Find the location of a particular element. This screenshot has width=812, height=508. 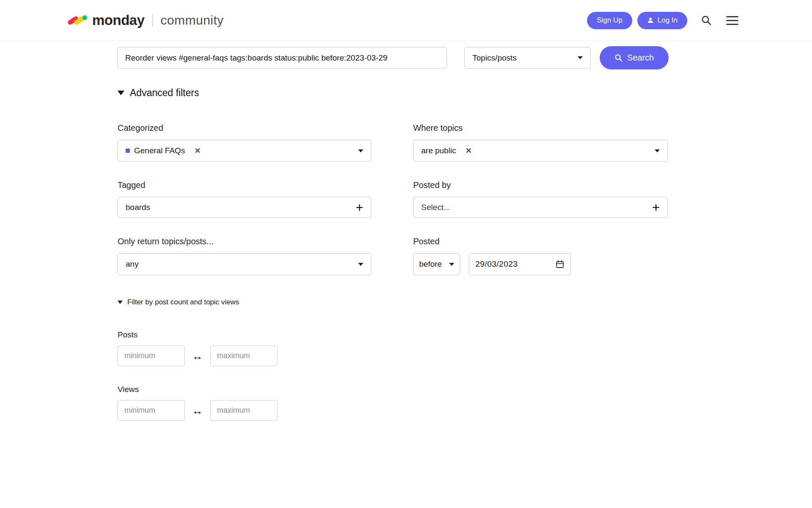

search-query-input is located at coordinates (283, 58).